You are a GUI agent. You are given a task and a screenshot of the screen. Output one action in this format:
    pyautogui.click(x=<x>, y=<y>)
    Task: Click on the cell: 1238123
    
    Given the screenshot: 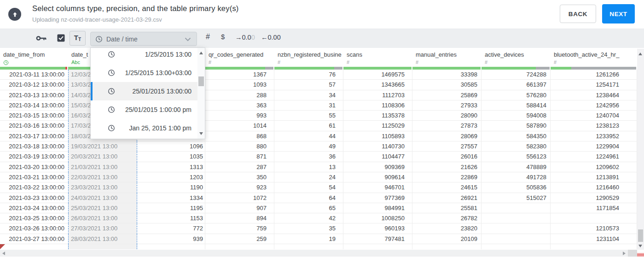 What is the action you would take?
    pyautogui.click(x=594, y=126)
    